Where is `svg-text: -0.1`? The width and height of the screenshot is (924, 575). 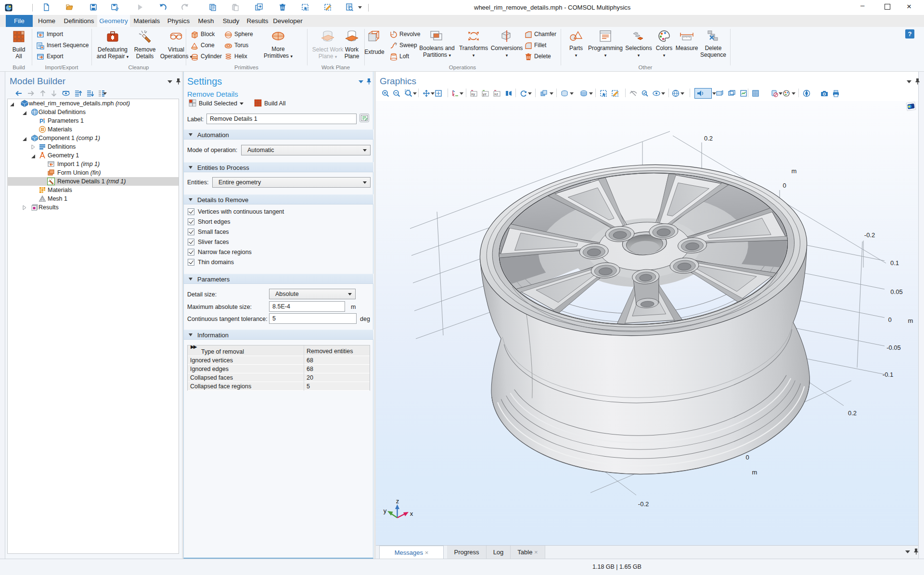
svg-text: -0.1 is located at coordinates (888, 374).